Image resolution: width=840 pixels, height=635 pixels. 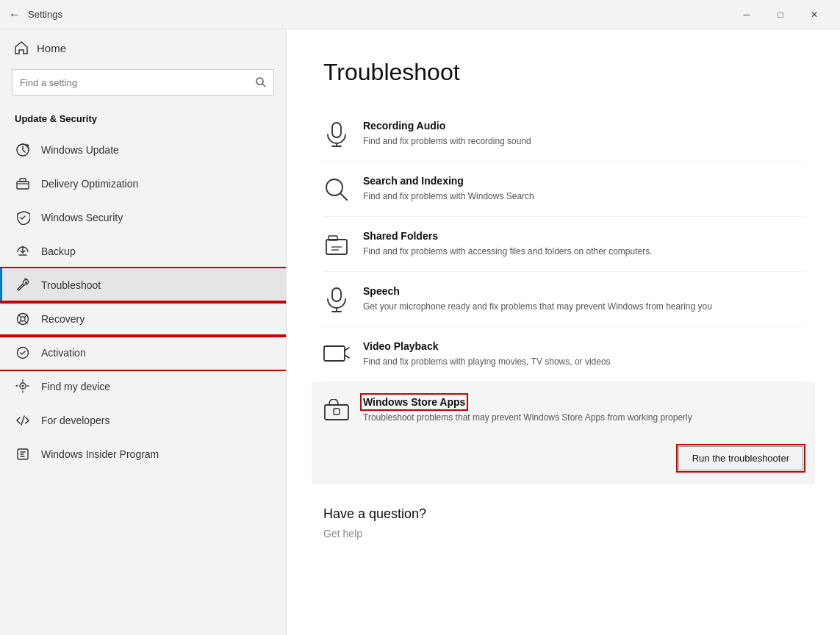 What do you see at coordinates (143, 285) in the screenshot?
I see `sidebar-item-troubleshoot: Troubleshoot` at bounding box center [143, 285].